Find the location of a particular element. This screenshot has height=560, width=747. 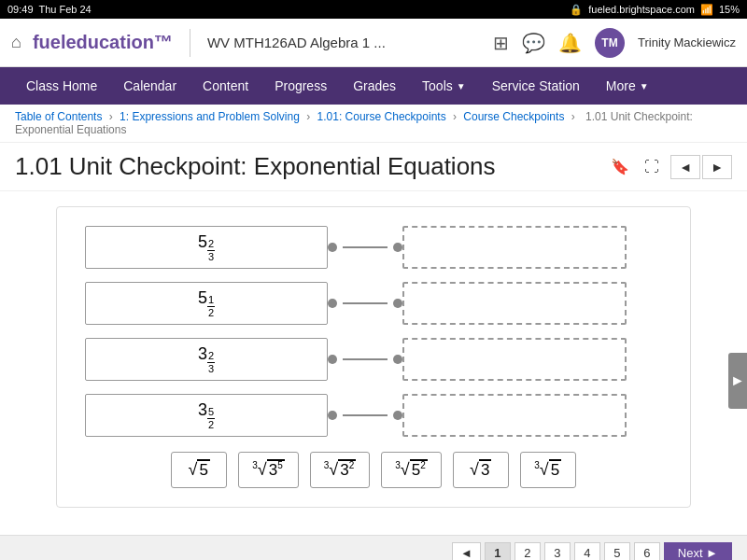

breadcrumb-sep2: › is located at coordinates (310, 117).